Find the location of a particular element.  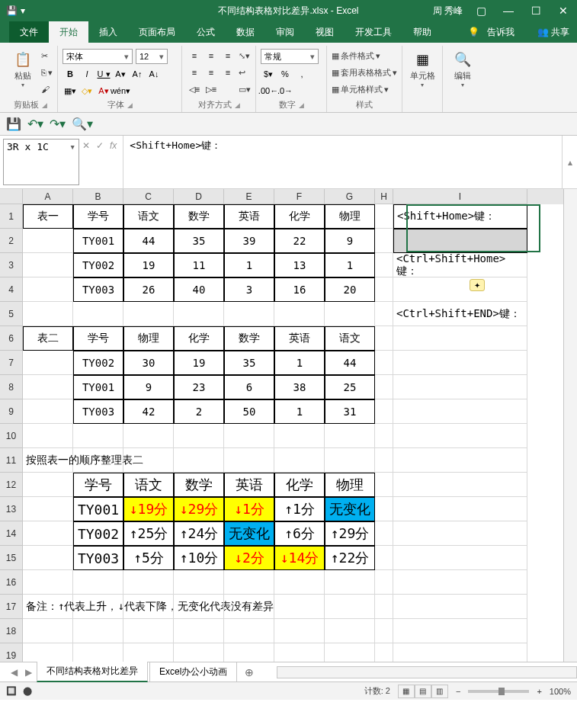

cell: <Ctrl+Shift+END>键： is located at coordinates (460, 314).